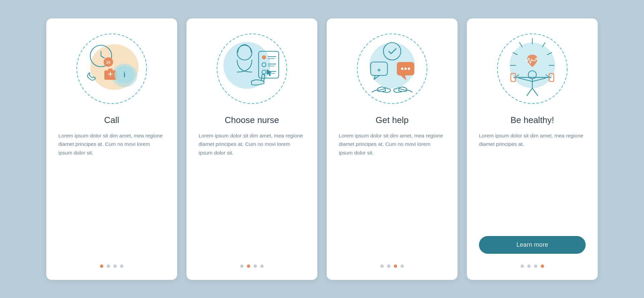 This screenshot has width=644, height=298. Describe the element at coordinates (532, 69) in the screenshot. I see `healthy-illustration` at that location.